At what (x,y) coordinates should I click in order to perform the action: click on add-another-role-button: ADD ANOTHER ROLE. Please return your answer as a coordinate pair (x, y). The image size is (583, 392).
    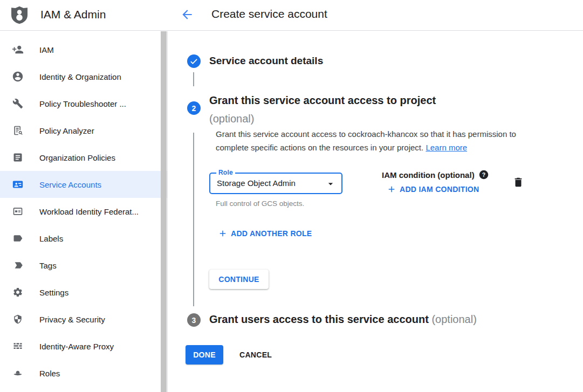
    Looking at the image, I should click on (265, 233).